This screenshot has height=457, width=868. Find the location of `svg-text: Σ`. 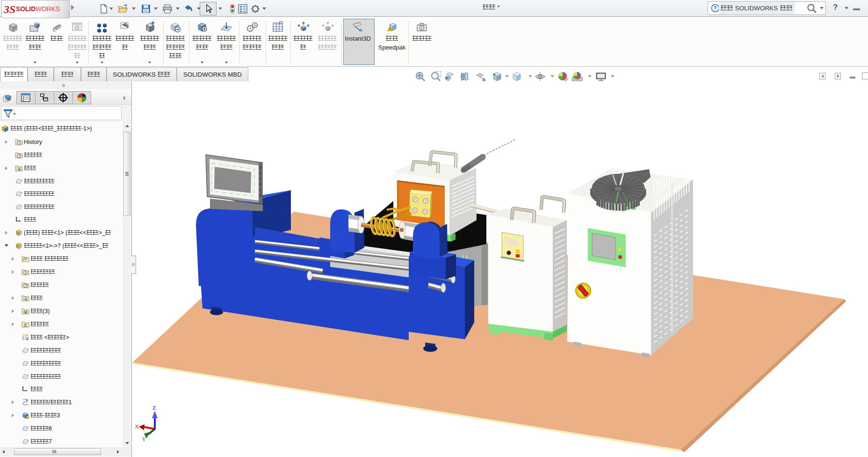

svg-text: Σ is located at coordinates (26, 325).